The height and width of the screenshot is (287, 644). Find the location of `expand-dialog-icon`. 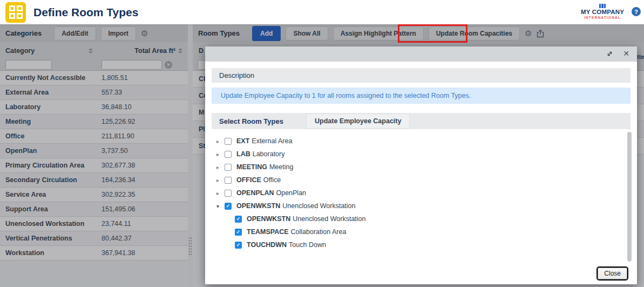

expand-dialog-icon is located at coordinates (610, 54).